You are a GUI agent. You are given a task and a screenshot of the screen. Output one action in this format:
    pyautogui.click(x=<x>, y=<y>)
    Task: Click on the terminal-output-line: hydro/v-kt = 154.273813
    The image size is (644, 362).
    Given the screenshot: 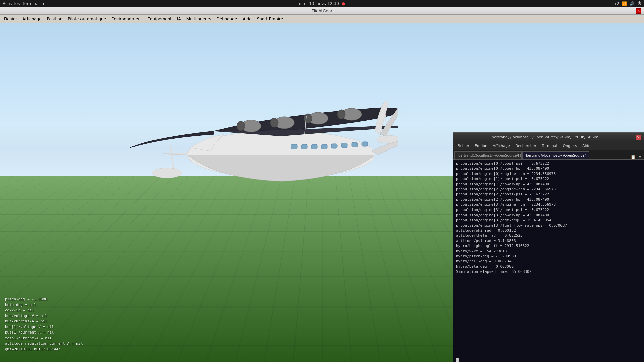 What is the action you would take?
    pyautogui.click(x=548, y=251)
    